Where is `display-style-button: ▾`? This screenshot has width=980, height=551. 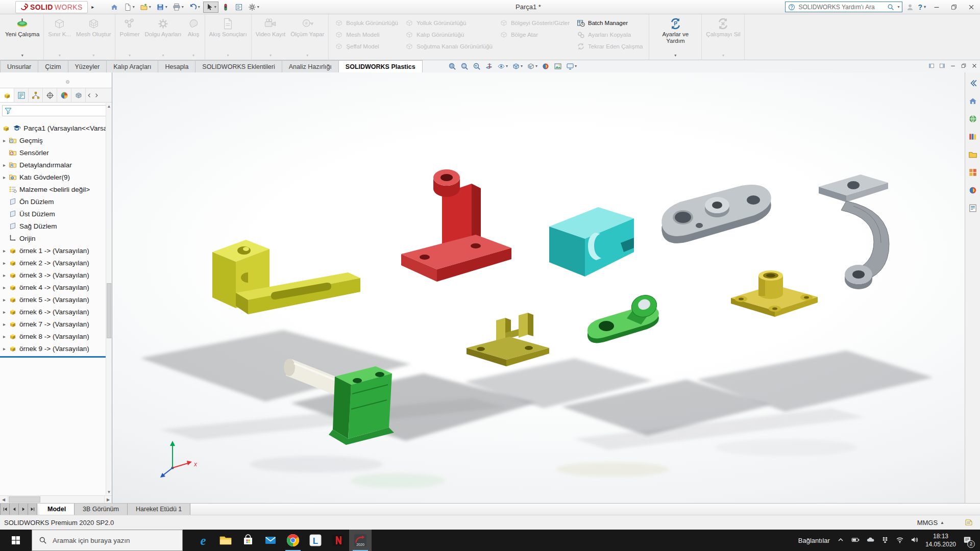
display-style-button: ▾ is located at coordinates (518, 66).